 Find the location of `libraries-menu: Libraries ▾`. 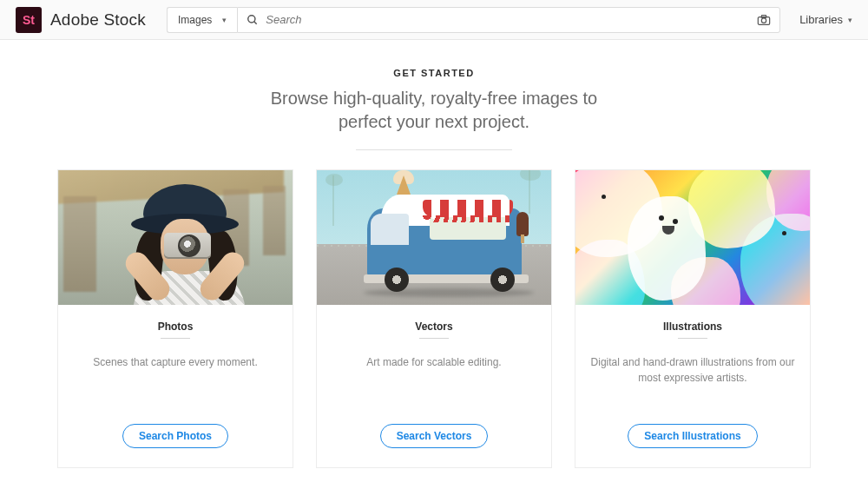

libraries-menu: Libraries ▾ is located at coordinates (826, 19).